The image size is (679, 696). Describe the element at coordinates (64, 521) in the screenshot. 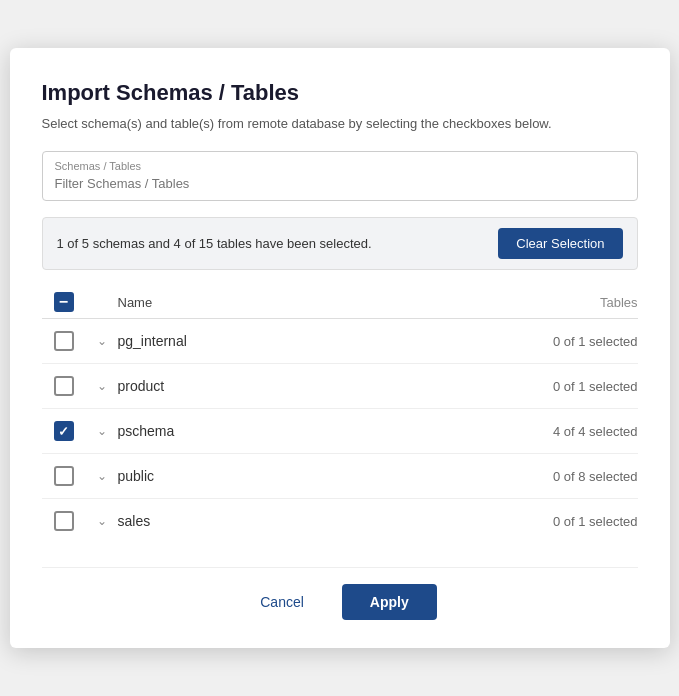

I see `row-checkbox-sales` at that location.